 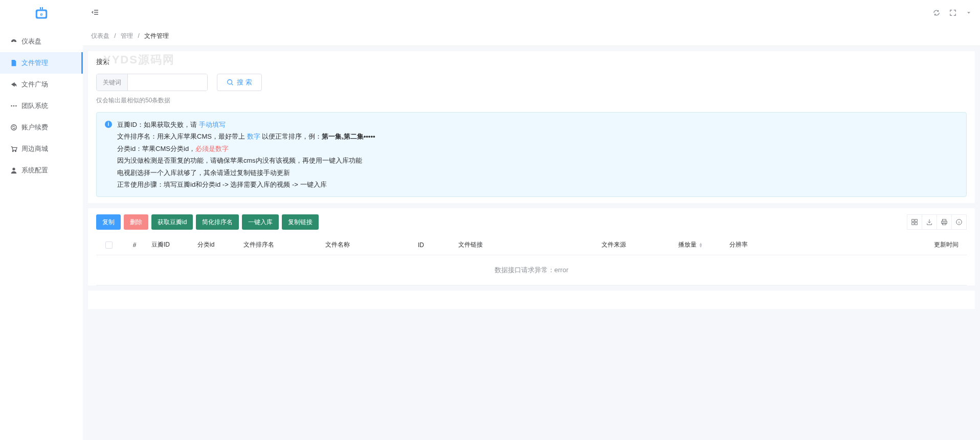 I want to click on col-file-name: 文件名称, so click(x=354, y=245).